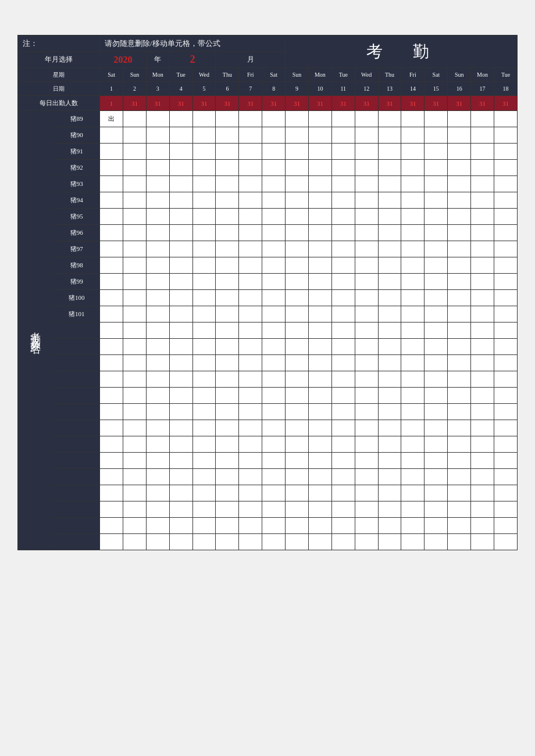 The image size is (535, 756). What do you see at coordinates (112, 119) in the screenshot?
I see `emp-89-d1: 出` at bounding box center [112, 119].